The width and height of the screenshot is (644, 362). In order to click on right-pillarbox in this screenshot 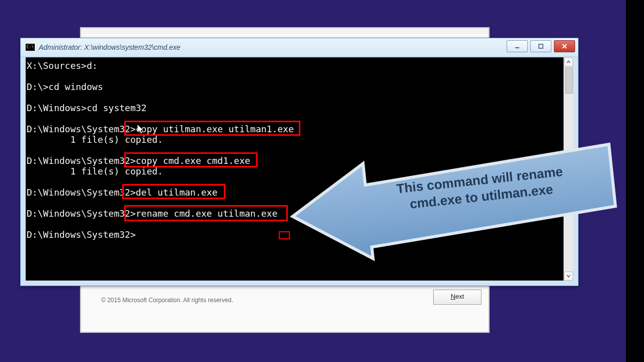, I will do `click(635, 181)`.